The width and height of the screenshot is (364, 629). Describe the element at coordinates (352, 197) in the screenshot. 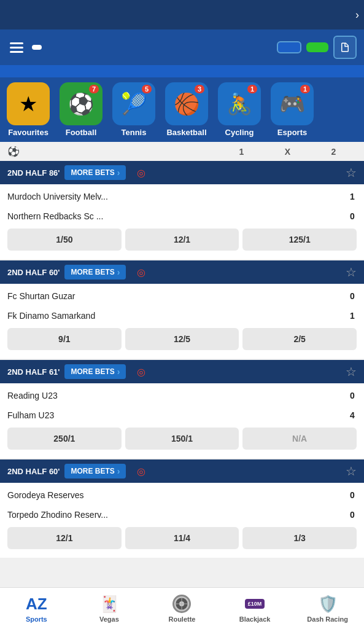

I see `team1-score-0: 1` at that location.